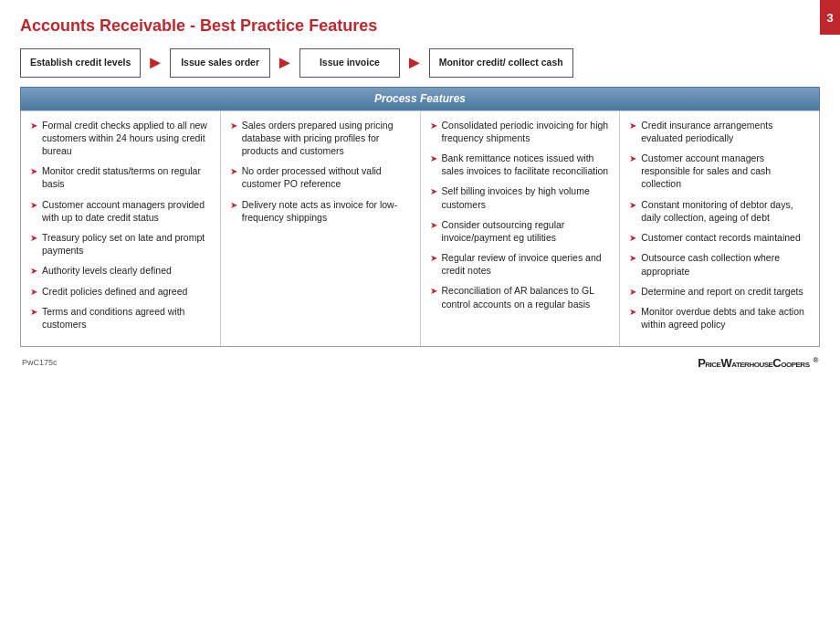  Describe the element at coordinates (520, 231) in the screenshot. I see `list-item: ➤ Consider outsourcing regular invoice/p…` at that location.